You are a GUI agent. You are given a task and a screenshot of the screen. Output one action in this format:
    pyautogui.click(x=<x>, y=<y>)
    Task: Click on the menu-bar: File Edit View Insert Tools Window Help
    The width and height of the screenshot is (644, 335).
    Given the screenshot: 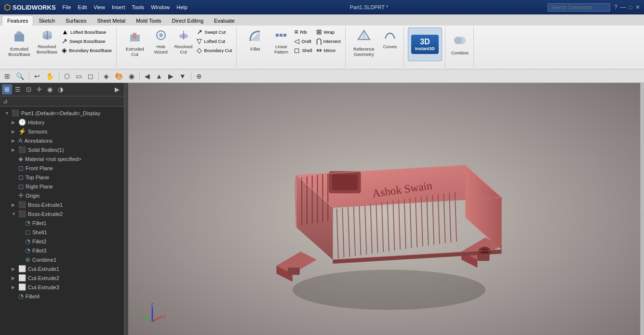 What is the action you would take?
    pyautogui.click(x=125, y=7)
    